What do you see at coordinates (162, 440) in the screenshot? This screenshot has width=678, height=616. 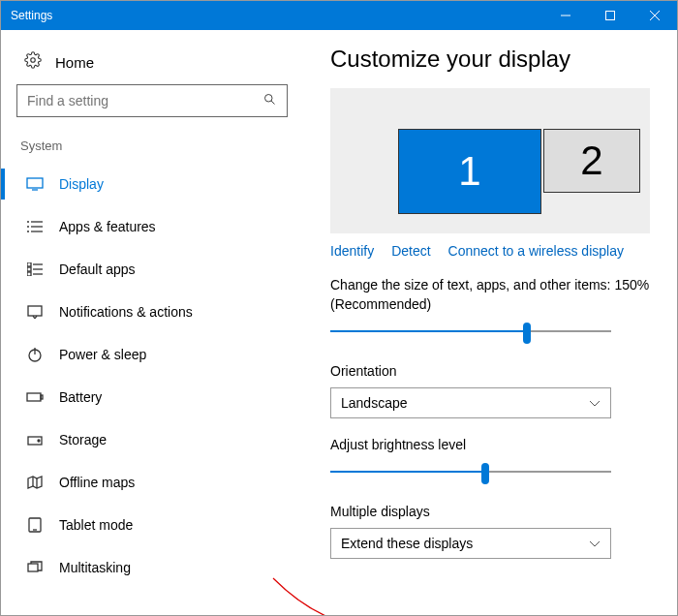 I see `sidebar-item-storage: Storage` at bounding box center [162, 440].